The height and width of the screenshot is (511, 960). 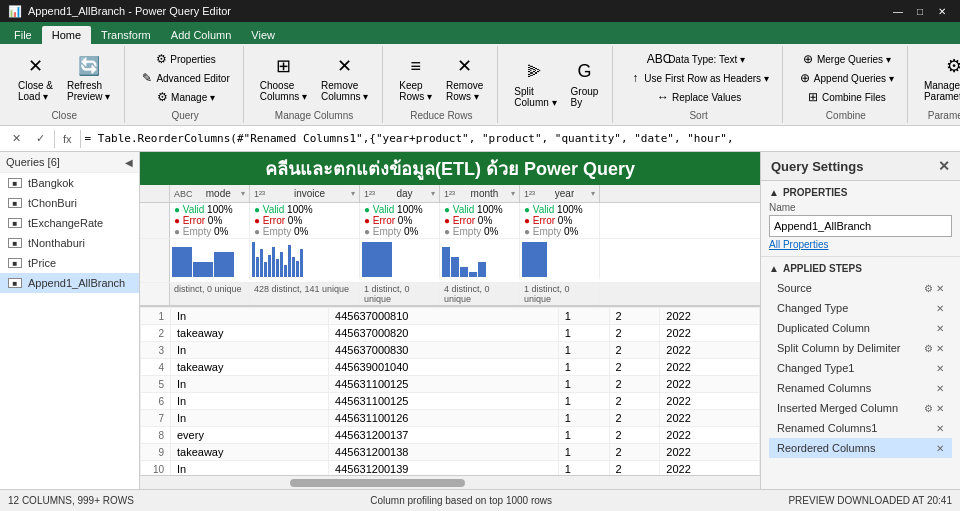 What do you see at coordinates (70, 263) in the screenshot?
I see `query-item-tprice: ■ tPrice` at bounding box center [70, 263].